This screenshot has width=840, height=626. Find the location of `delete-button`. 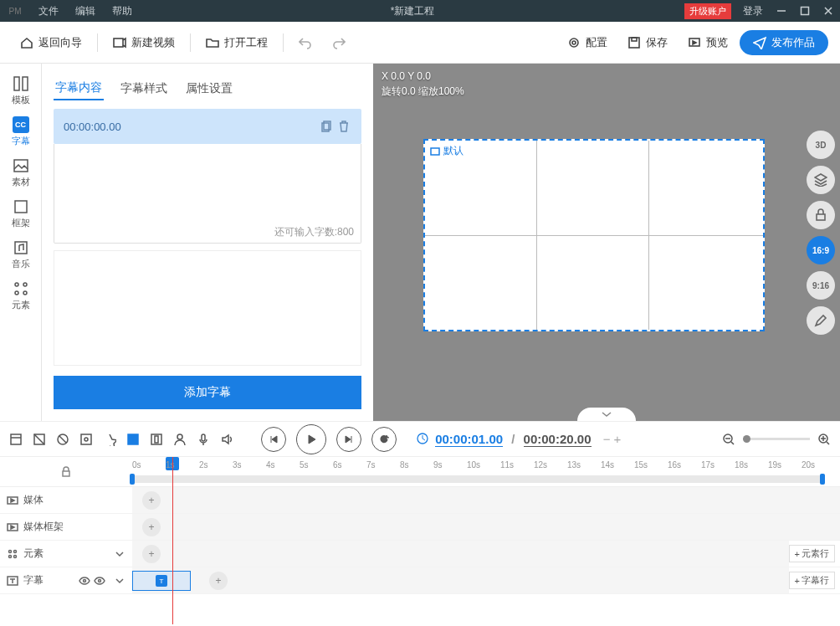

delete-button is located at coordinates (344, 126).